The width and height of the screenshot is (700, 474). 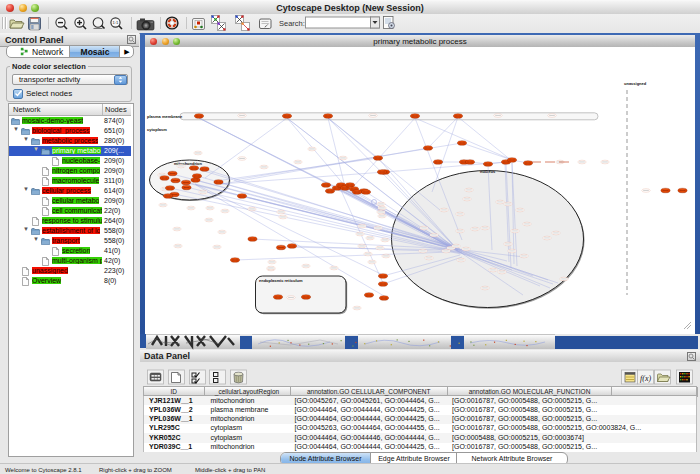 I want to click on svg-text: cytoplasm, so click(x=157, y=130).